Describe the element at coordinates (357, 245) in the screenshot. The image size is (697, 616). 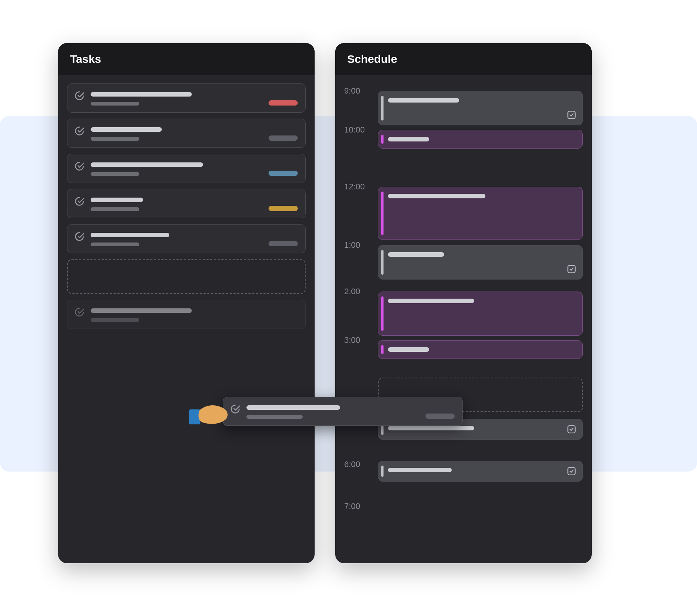
I see `hour-label: 1:00` at that location.